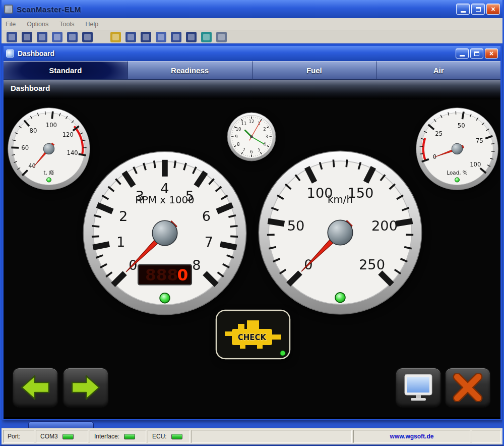 Image resolution: width=504 pixels, height=446 pixels. I want to click on main-minimize-button, so click(463, 9).